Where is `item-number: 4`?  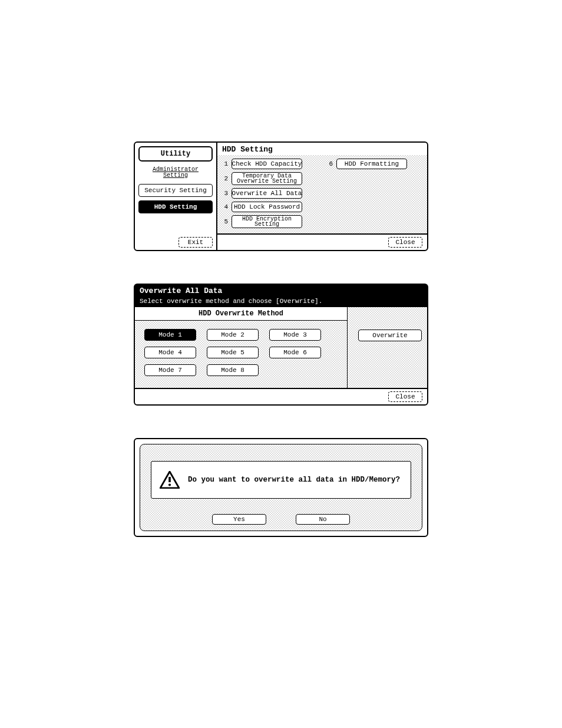
item-number: 4 is located at coordinates (225, 207).